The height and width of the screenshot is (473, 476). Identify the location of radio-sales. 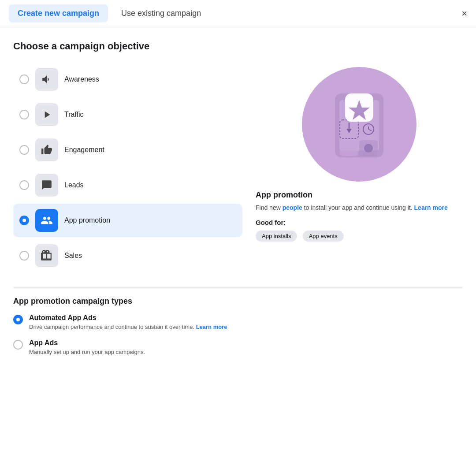
(24, 256).